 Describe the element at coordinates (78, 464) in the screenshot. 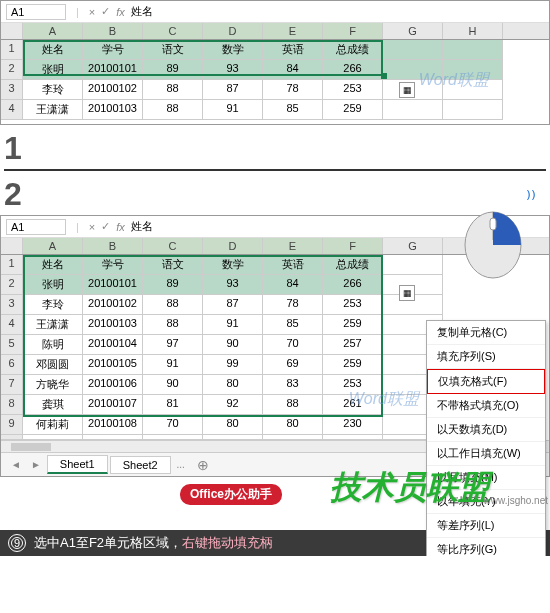

I see `sheet-tab: Sheet1` at that location.